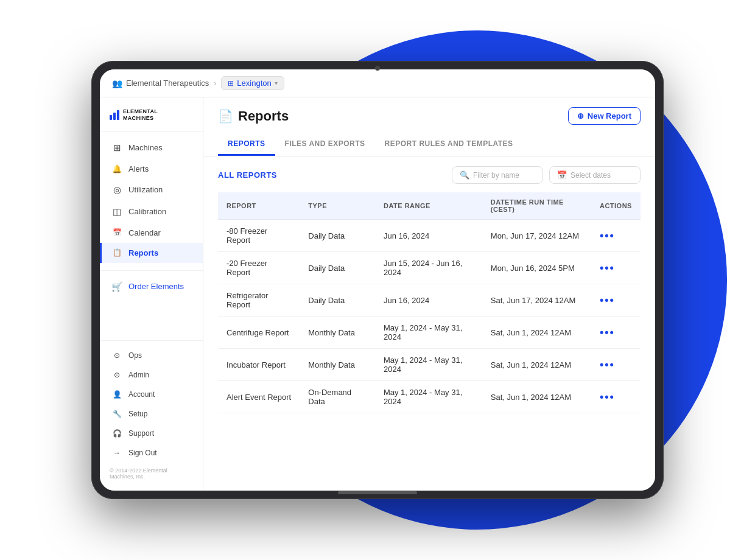 This screenshot has width=755, height=560. Describe the element at coordinates (608, 300) in the screenshot. I see `actions-dots-2: •••` at that location.